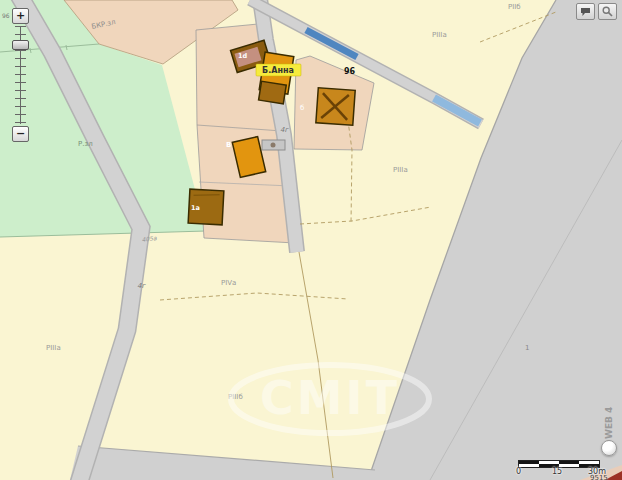 The width and height of the screenshot is (622, 480). Describe the element at coordinates (228, 145) in the screenshot. I see `building-label-v: В` at that location.